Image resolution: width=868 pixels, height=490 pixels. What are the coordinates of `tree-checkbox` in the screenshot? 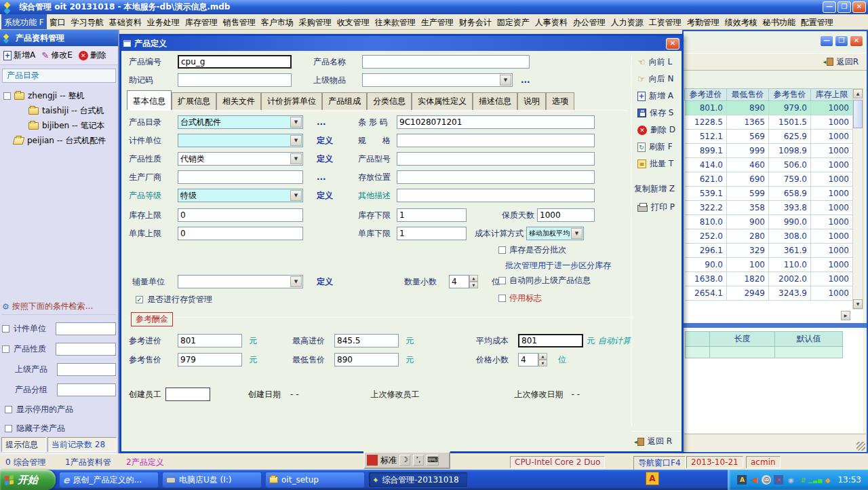 It's located at (7, 96).